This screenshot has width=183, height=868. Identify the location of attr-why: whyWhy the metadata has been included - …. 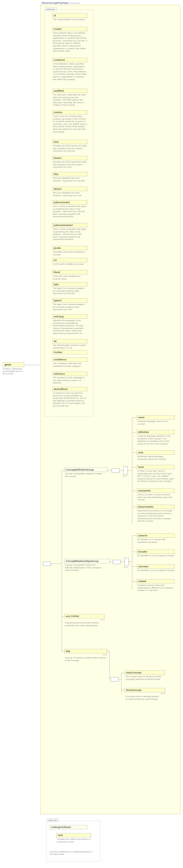
(70, 177).